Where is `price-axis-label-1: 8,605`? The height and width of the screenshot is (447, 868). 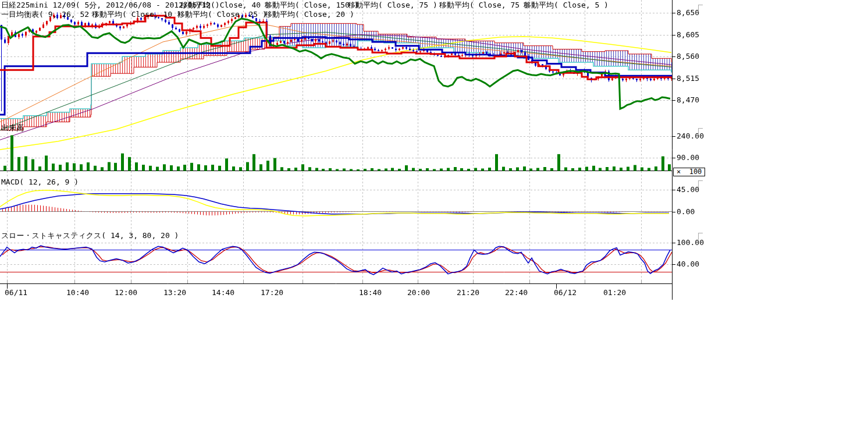
price-axis-label-1: 8,605 is located at coordinates (688, 35).